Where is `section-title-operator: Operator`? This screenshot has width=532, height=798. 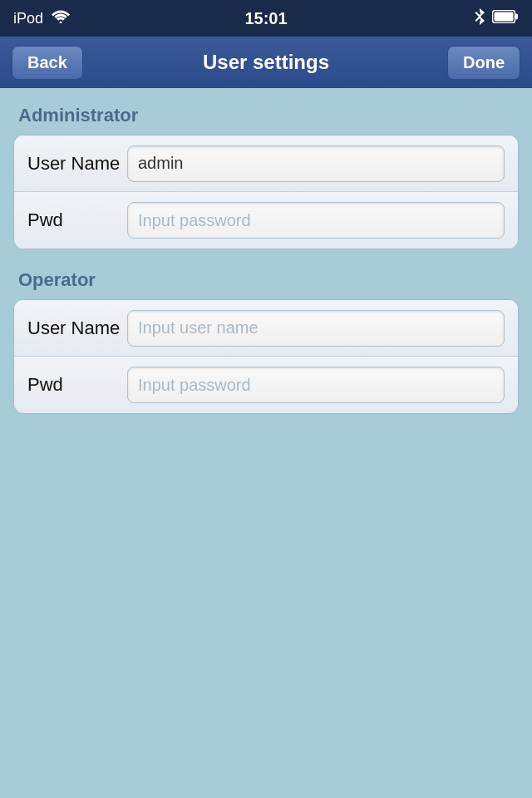
section-title-operator: Operator is located at coordinates (266, 280).